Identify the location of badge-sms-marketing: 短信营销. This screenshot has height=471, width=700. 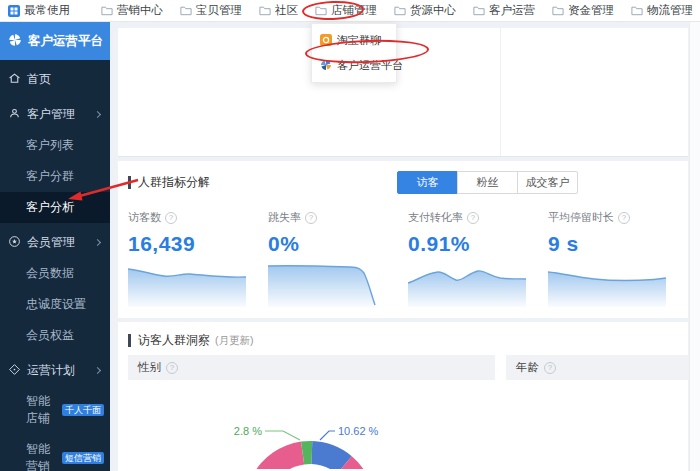
(83, 458).